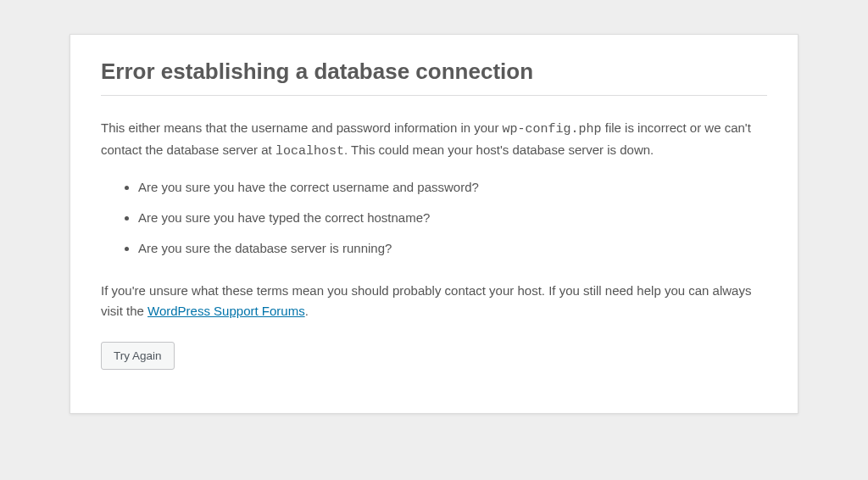 The width and height of the screenshot is (868, 480). I want to click on error-checklist: Are you sure you have the correct userna…, so click(453, 218).